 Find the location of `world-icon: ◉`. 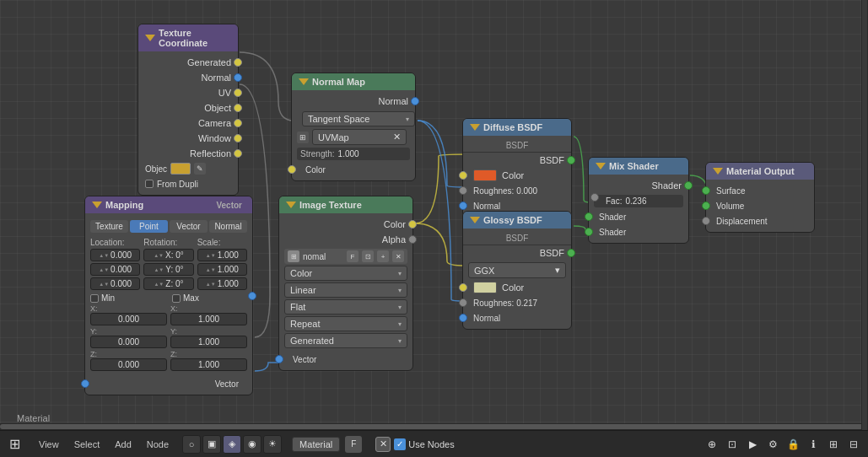

world-icon: ◉ is located at coordinates (252, 444).